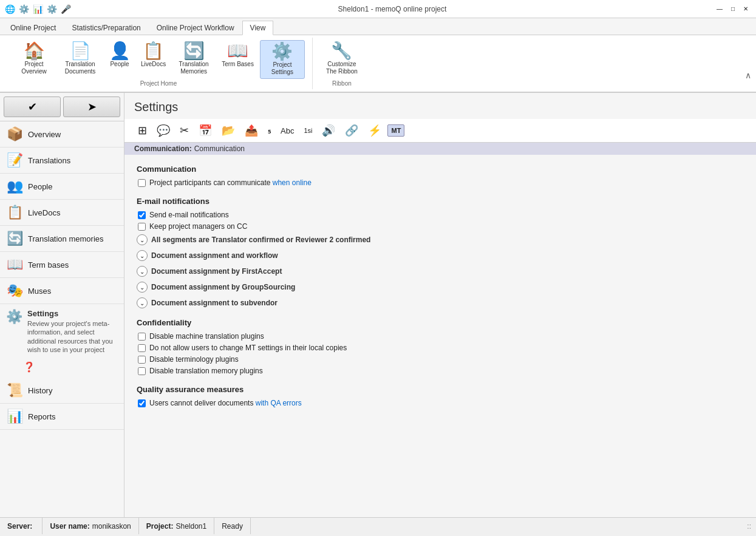 The image size is (756, 536). I want to click on window-controls: — □ ✕, so click(732, 8).